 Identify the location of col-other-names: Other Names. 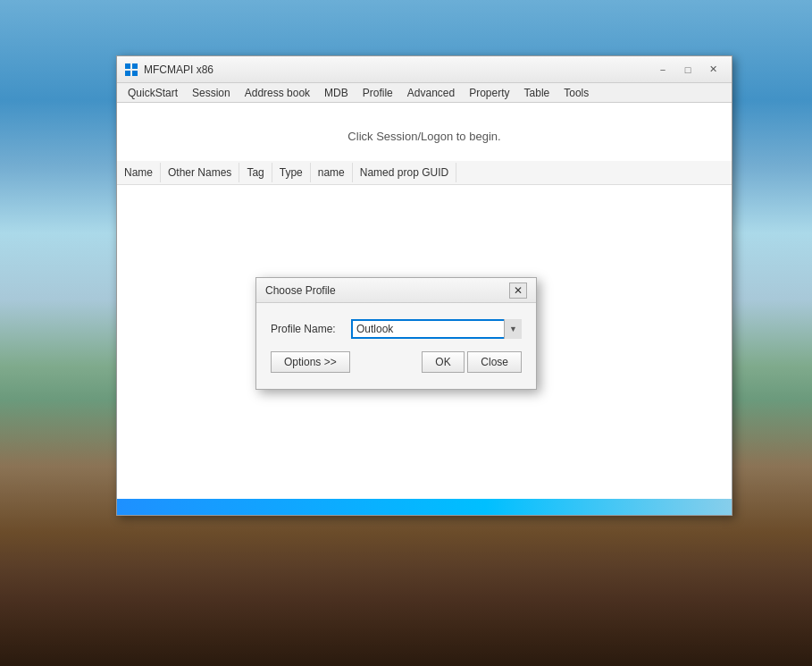
(200, 173).